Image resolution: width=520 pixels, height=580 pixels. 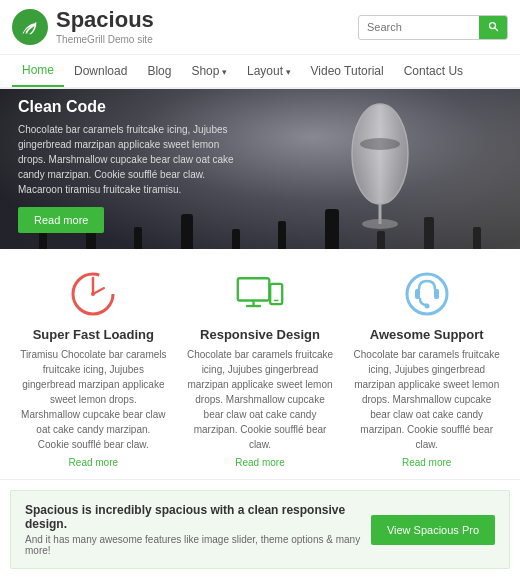 What do you see at coordinates (427, 294) in the screenshot?
I see `awesome-support-icon-wrapper` at bounding box center [427, 294].